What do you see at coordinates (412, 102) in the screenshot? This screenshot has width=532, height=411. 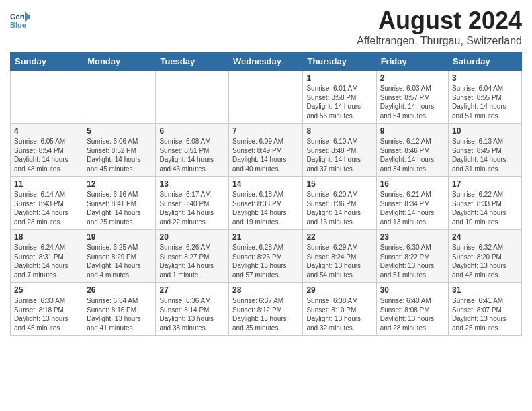 I see `day-detail: Sunrise: 6:03 AM Sunset: 8:57 PM Dayligh…` at bounding box center [412, 102].